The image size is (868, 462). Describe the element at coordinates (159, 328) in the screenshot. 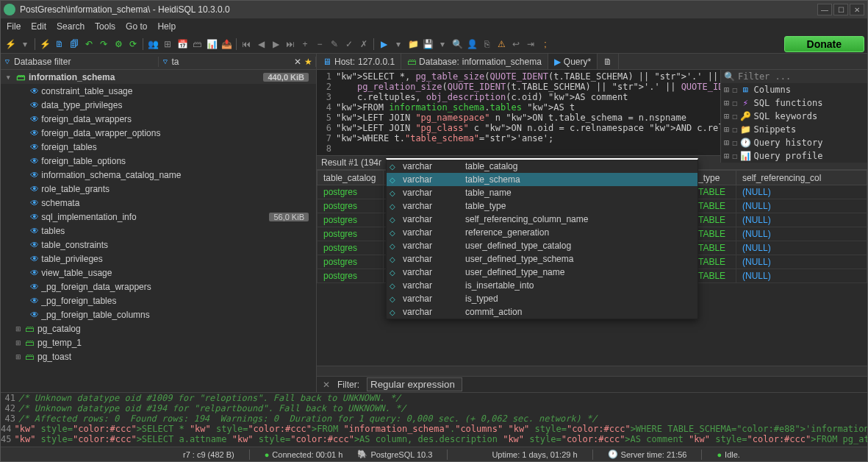

I see `tree-schema: ⊞🗃pg_catalog` at that location.